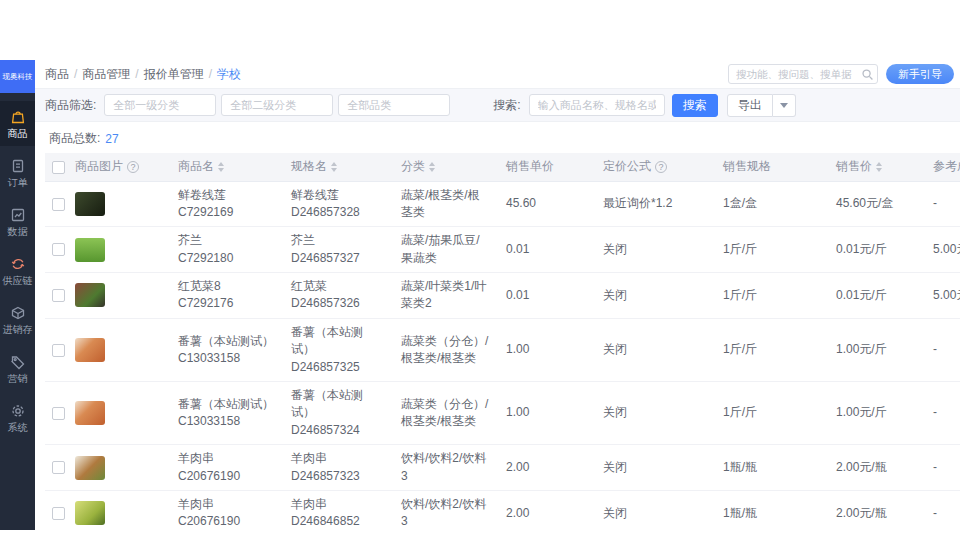 This screenshot has height=559, width=960. What do you see at coordinates (226, 240) in the screenshot?
I see `product-name: 芥兰` at bounding box center [226, 240].